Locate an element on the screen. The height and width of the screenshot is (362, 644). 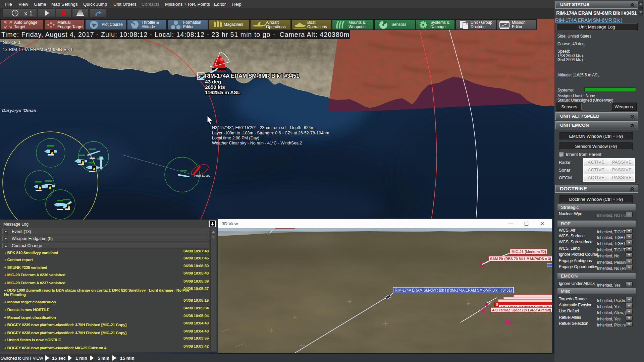
svg-text: MiG-21 (Merkum #2) is located at coordinates (529, 252).